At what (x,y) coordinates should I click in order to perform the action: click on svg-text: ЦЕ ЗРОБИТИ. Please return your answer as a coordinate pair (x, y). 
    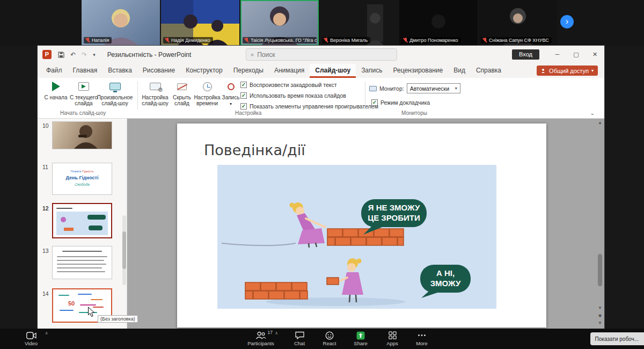
    Looking at the image, I should click on (394, 218).